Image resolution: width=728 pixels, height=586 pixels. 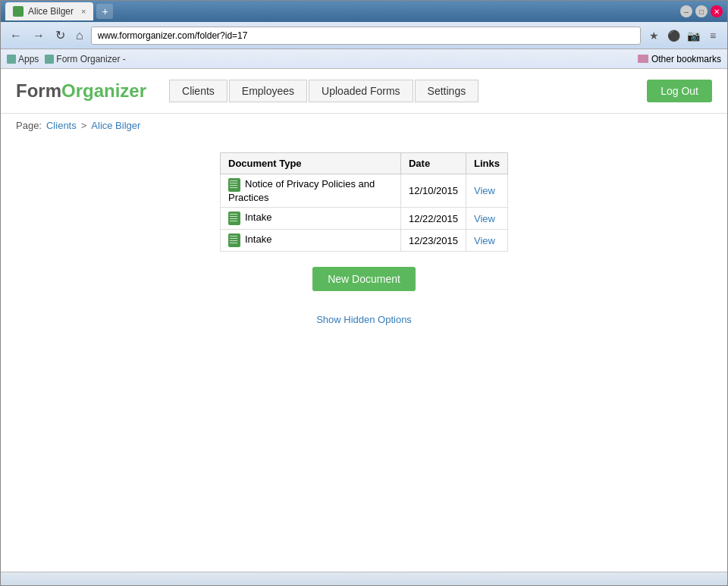 I want to click on active-tab: Alice Bilger ×, so click(x=49, y=11).